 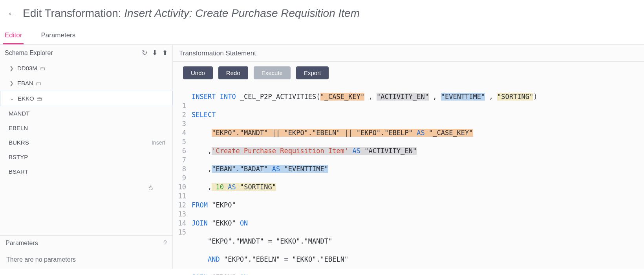 I want to click on parameters-panel-header: Parameters ?, so click(x=86, y=243).